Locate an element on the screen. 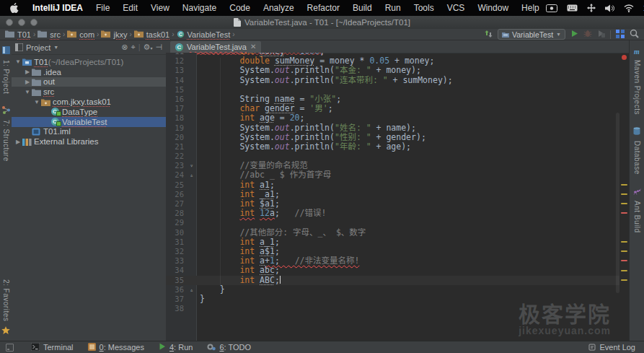 The height and width of the screenshot is (353, 644). wifi-icon is located at coordinates (629, 9).